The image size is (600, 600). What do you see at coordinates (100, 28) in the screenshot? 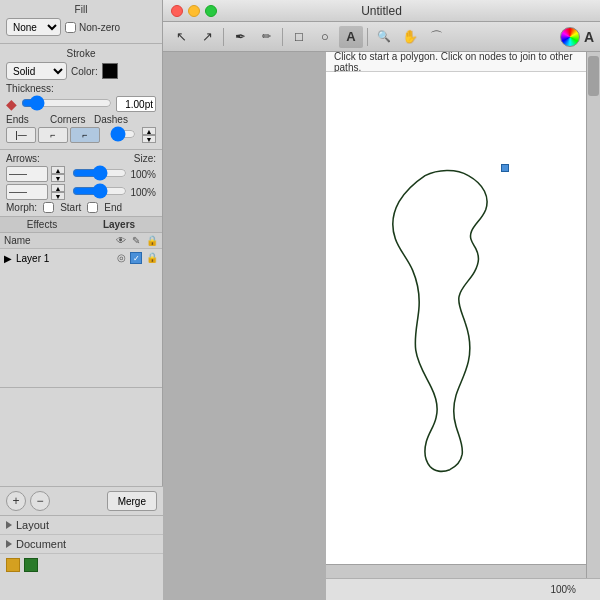
I see `non-zero-label: Non-zero` at bounding box center [100, 28].